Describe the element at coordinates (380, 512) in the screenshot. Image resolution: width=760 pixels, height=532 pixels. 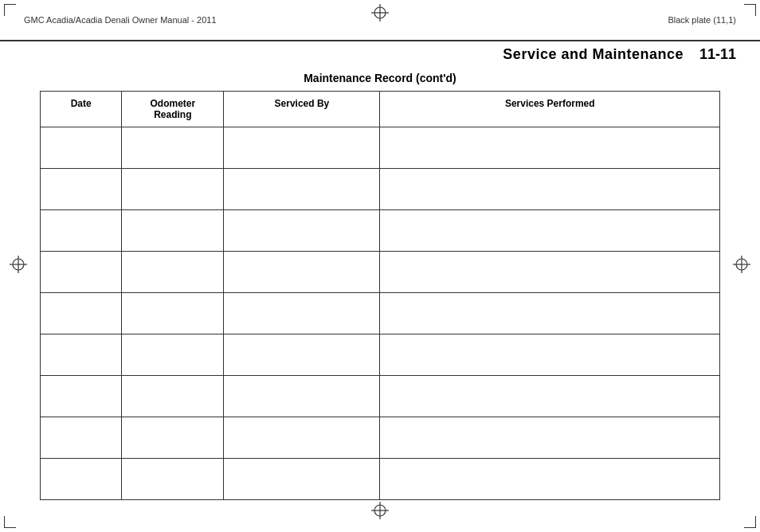
I see `bottom-crosshair` at that location.